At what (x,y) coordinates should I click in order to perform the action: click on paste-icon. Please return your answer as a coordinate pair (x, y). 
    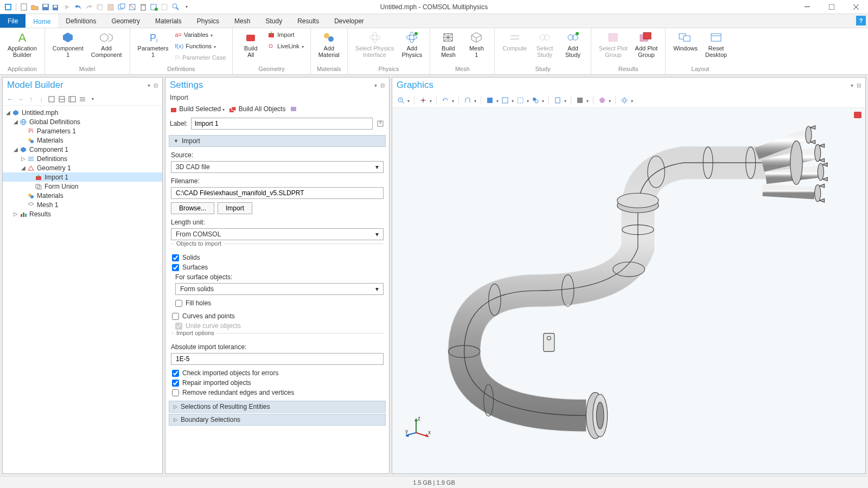
    Looking at the image, I should click on (111, 7).